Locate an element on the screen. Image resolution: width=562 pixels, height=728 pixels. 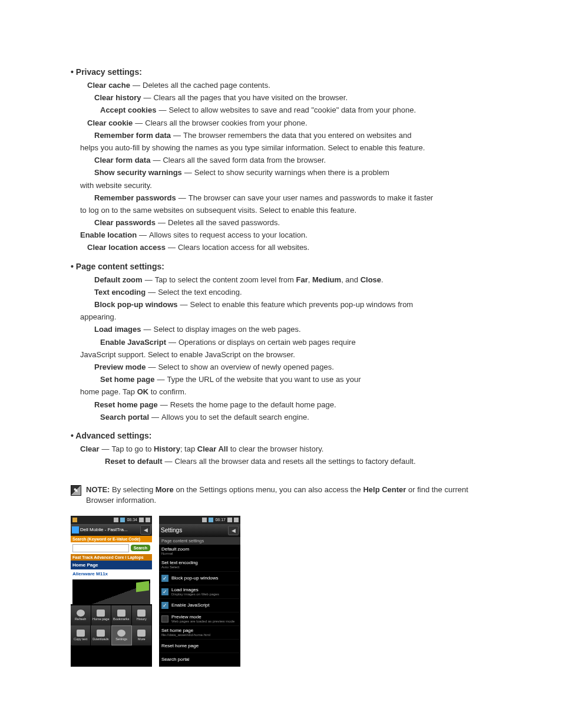
setting-row: ✓Load imagesDisplay images on Web pages is located at coordinates (200, 592).